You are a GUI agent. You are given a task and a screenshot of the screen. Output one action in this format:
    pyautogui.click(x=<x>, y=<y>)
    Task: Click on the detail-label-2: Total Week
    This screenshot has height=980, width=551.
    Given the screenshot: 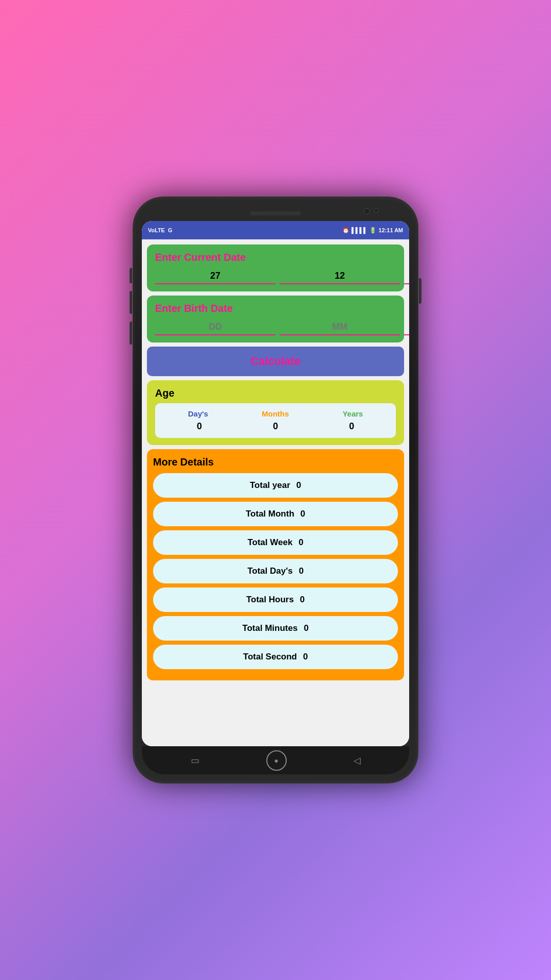 What is the action you would take?
    pyautogui.click(x=270, y=543)
    